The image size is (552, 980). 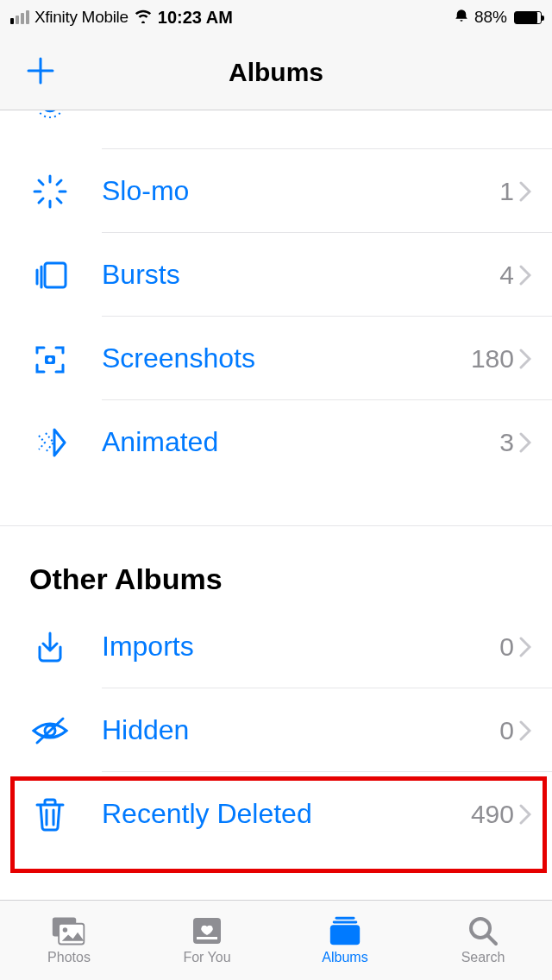 What do you see at coordinates (50, 814) in the screenshot?
I see `trash-icon` at bounding box center [50, 814].